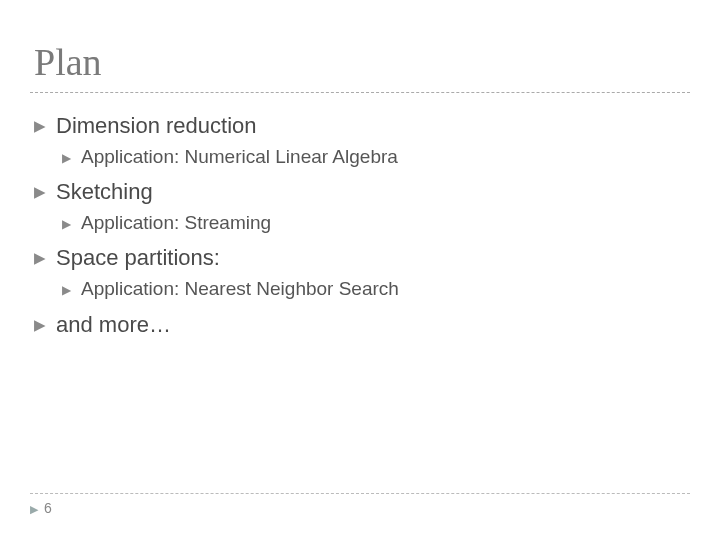  I want to click on page-number: ▶6, so click(360, 508).